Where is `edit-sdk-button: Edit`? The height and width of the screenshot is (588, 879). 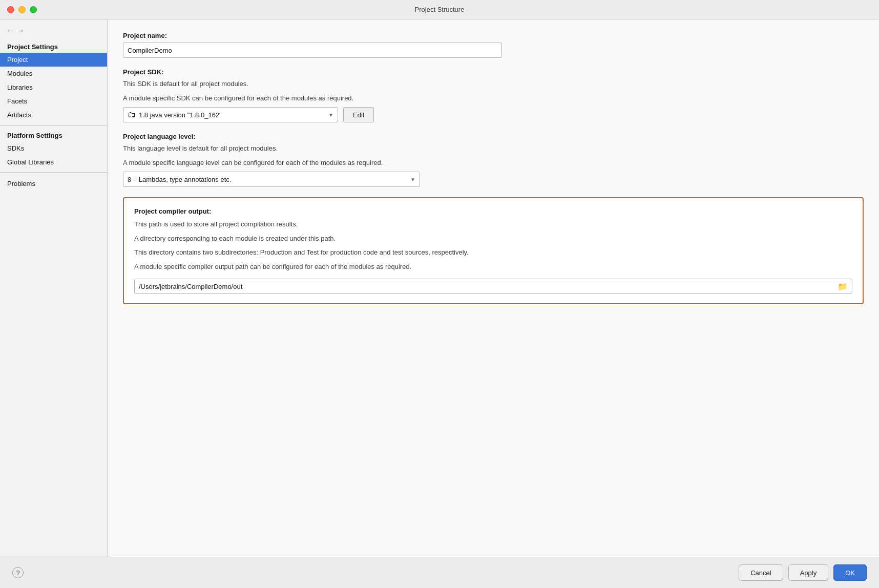
edit-sdk-button: Edit is located at coordinates (359, 115).